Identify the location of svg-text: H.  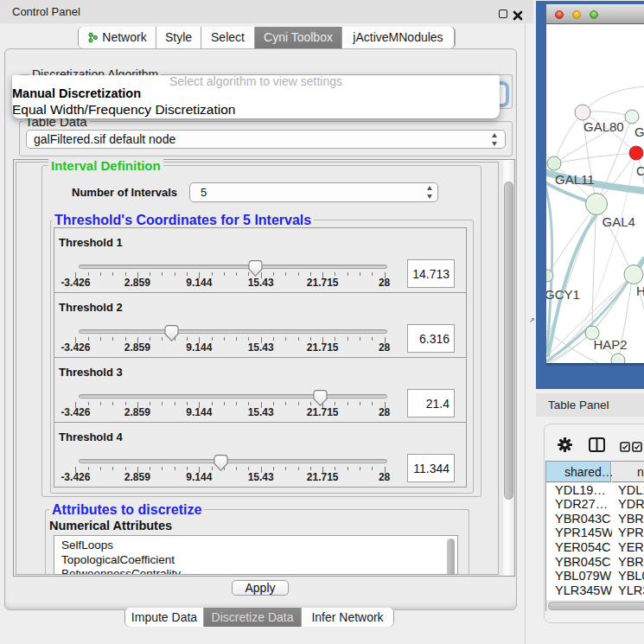
(640, 290).